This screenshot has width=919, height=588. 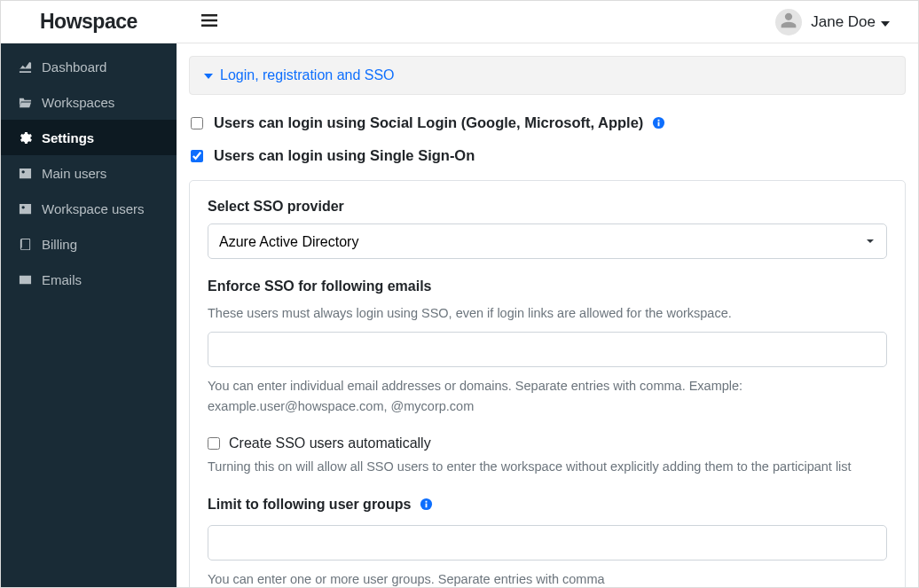 What do you see at coordinates (25, 138) in the screenshot?
I see `gears-icon` at bounding box center [25, 138].